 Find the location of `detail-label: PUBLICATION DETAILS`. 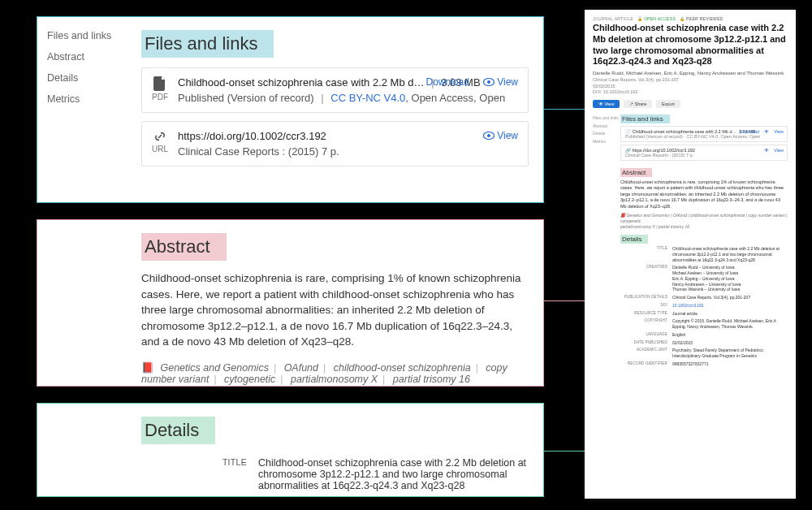

detail-label: PUBLICATION DETAILS is located at coordinates (646, 297).